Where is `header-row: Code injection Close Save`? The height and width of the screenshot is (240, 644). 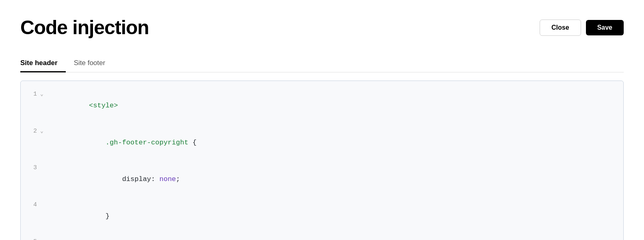
header-row: Code injection Close Save is located at coordinates (322, 28).